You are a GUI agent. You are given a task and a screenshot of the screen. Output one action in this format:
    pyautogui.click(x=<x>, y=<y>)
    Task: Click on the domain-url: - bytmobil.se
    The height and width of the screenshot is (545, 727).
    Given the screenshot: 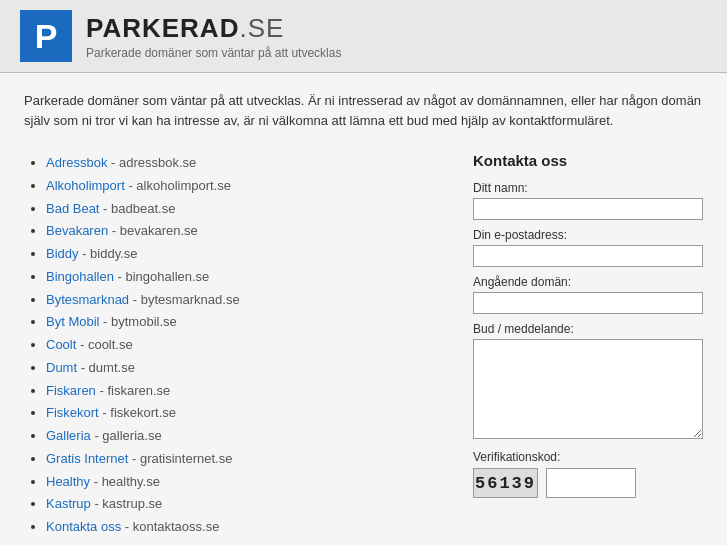 What is the action you would take?
    pyautogui.click(x=138, y=322)
    